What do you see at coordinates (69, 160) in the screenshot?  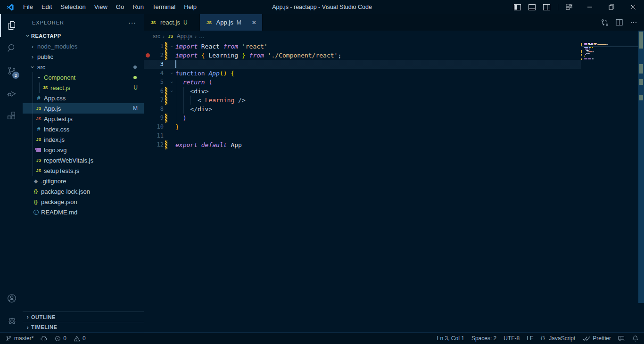 I see `tree-item-label: reportWebVitals.js` at bounding box center [69, 160].